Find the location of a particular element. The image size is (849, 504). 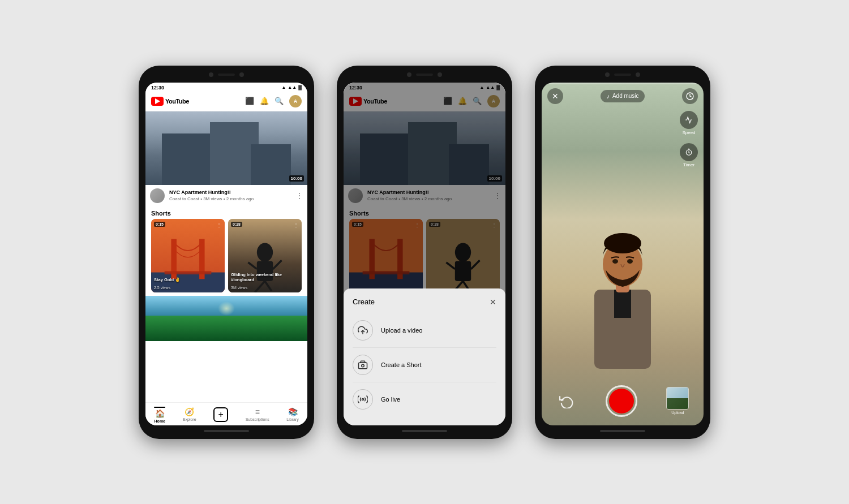

short-card-2: 0:28 ⋮ Gliding into weekend like #longbo… is located at coordinates (265, 256).